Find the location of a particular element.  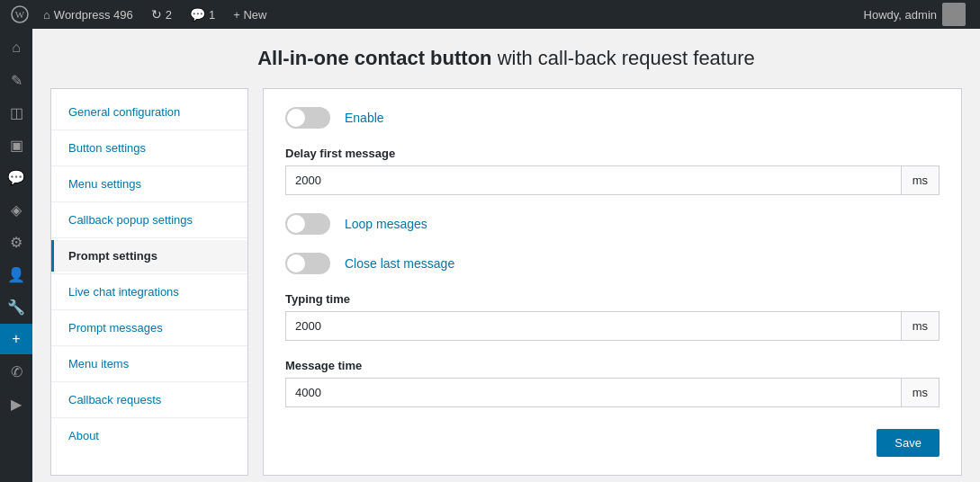

nav-callback-popup-settings: Callback popup settings is located at coordinates (149, 219).